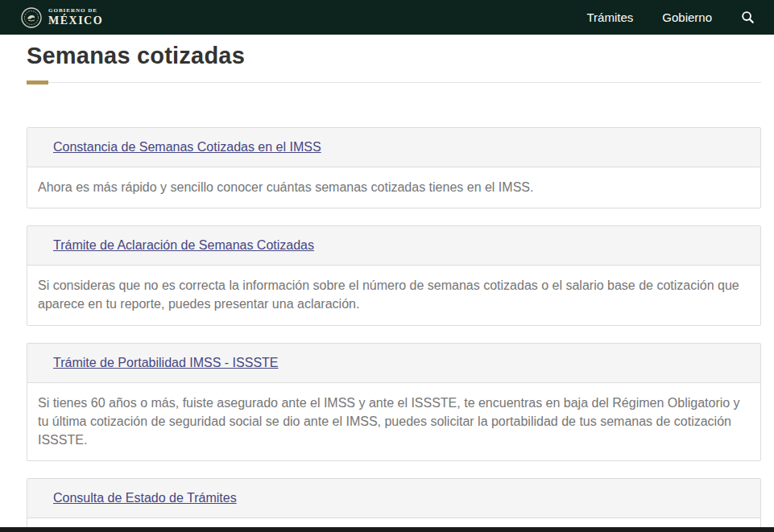 Image resolution: width=774 pixels, height=532 pixels. I want to click on nav-link-tramites: Trámites, so click(611, 18).